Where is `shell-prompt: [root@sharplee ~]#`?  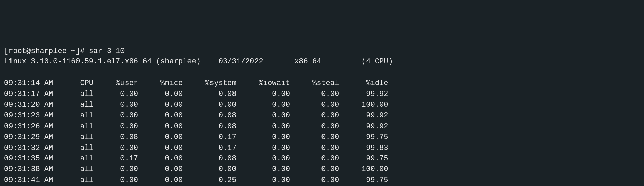
shell-prompt: [root@sharplee ~]# is located at coordinates (47, 51).